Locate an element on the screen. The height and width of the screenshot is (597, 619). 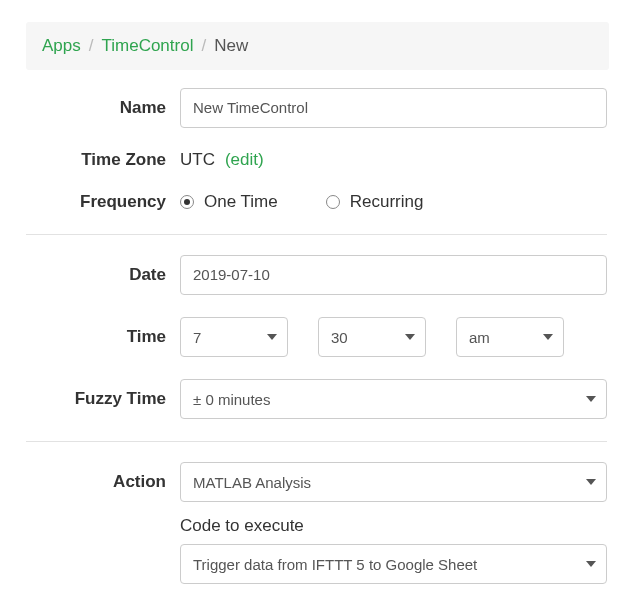
time-hour-value: 7 is located at coordinates (197, 338).